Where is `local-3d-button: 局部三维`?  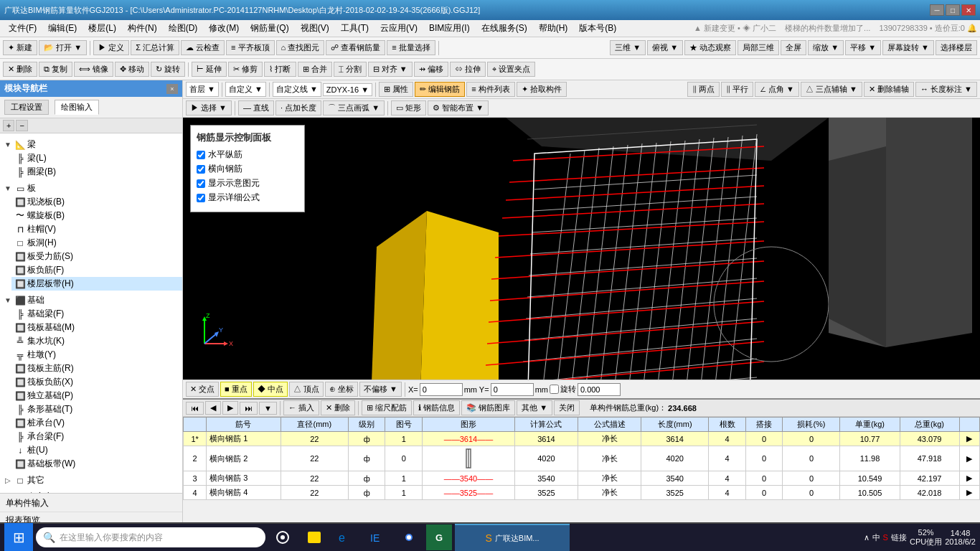 local-3d-button: 局部三维 is located at coordinates (758, 47).